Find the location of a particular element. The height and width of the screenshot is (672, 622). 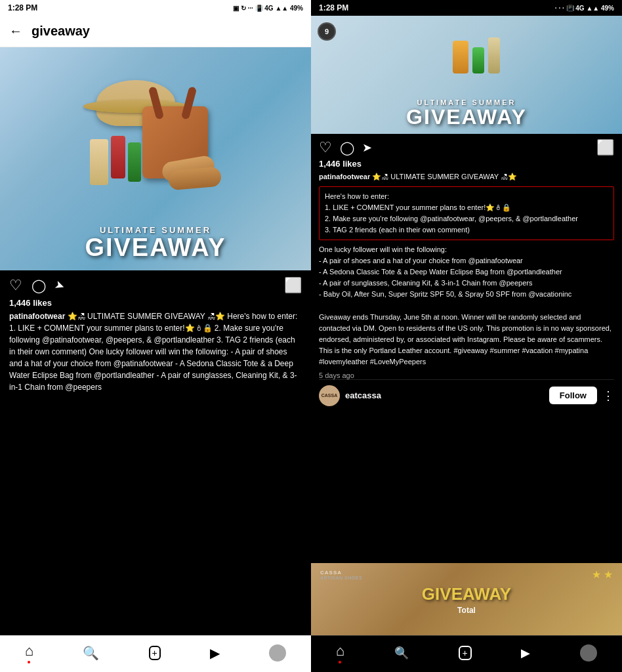

right-cassa-giveaway: GIVEAWAY is located at coordinates (466, 595).